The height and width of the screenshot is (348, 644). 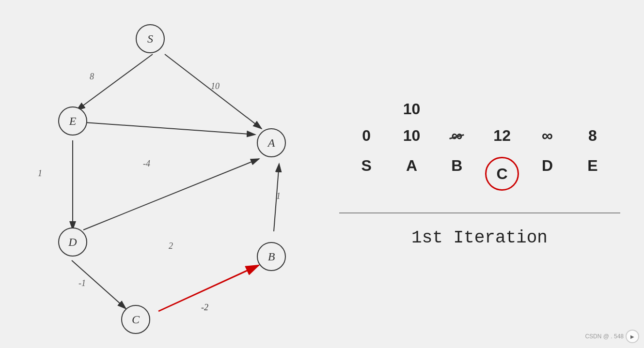 What do you see at coordinates (502, 136) in the screenshot?
I see `value-C: 12` at bounding box center [502, 136].